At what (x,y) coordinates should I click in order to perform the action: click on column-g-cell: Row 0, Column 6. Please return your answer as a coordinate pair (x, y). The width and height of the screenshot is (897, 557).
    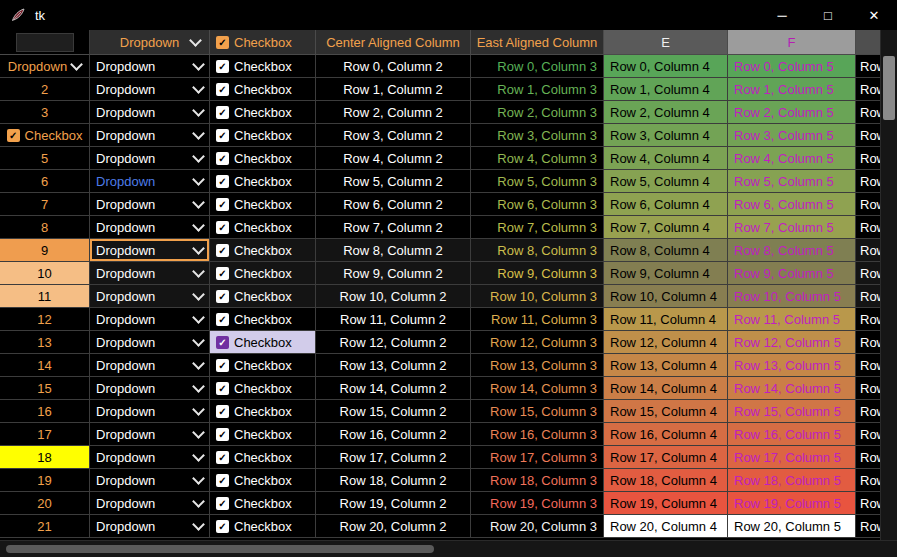
    Looking at the image, I should click on (868, 66).